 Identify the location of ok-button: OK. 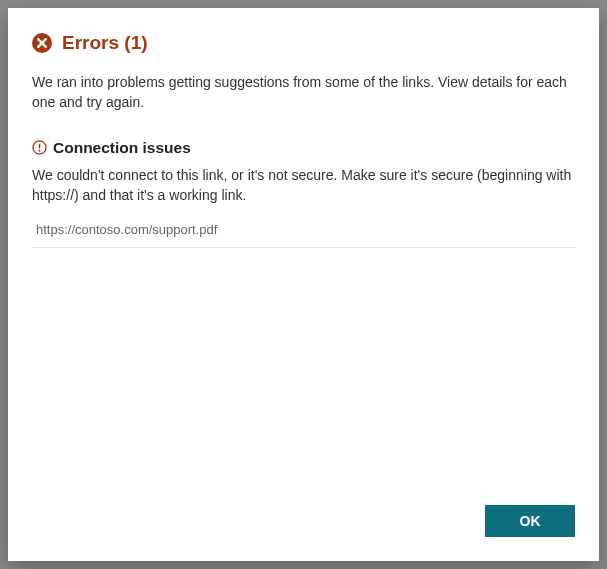
(530, 521).